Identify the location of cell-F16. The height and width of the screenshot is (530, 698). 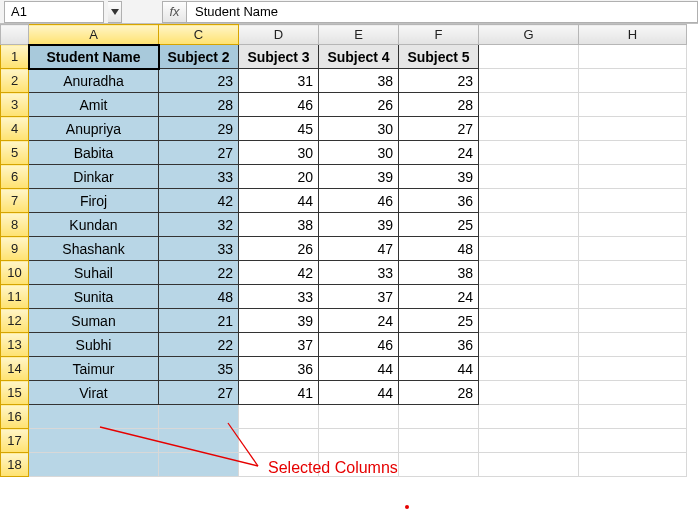
(439, 417).